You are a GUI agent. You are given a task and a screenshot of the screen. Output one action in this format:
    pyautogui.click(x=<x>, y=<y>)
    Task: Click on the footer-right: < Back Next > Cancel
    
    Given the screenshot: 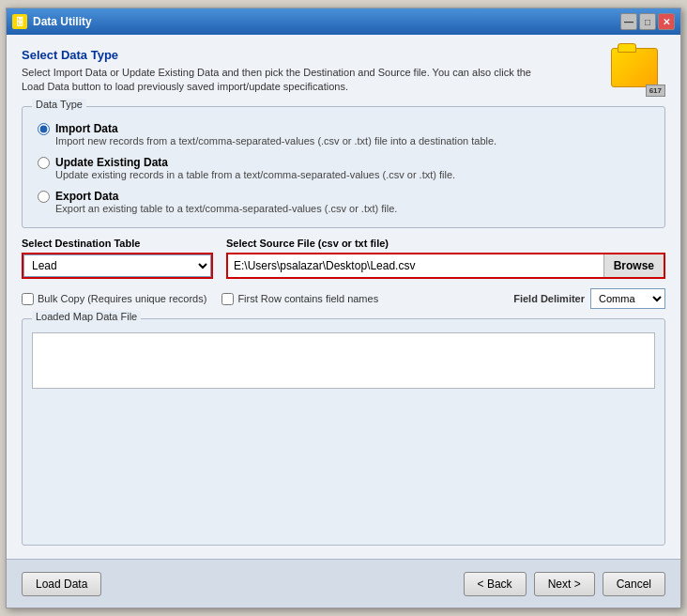 What is the action you would take?
    pyautogui.click(x=565, y=584)
    